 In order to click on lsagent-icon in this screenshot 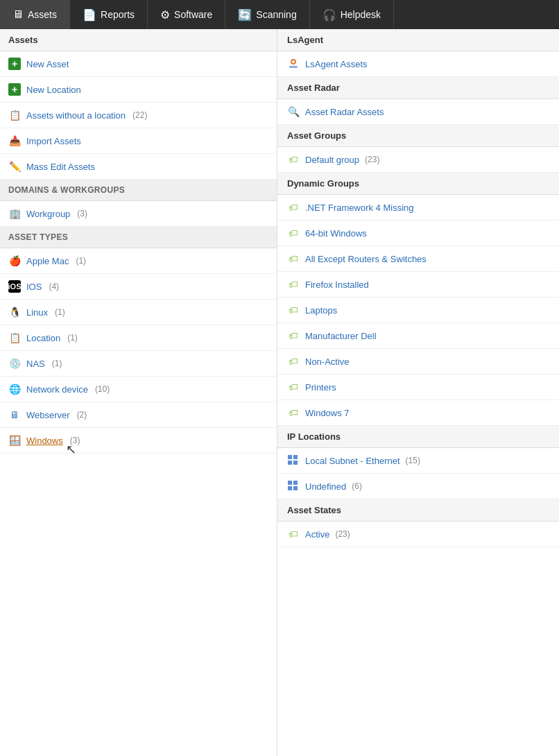, I will do `click(293, 64)`.